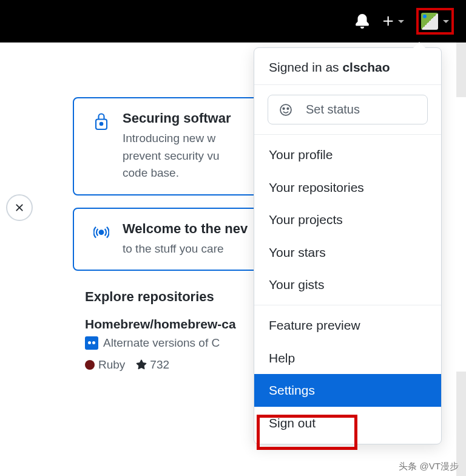 The width and height of the screenshot is (466, 476). I want to click on menu-your-stars: Your stars, so click(348, 253).